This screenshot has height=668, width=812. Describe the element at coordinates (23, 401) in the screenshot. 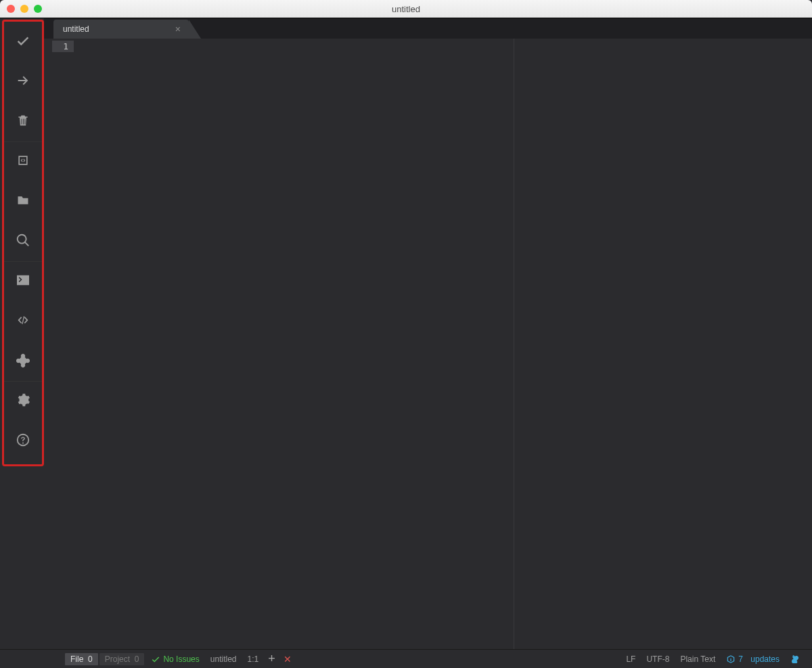

I see `gear-icon` at that location.